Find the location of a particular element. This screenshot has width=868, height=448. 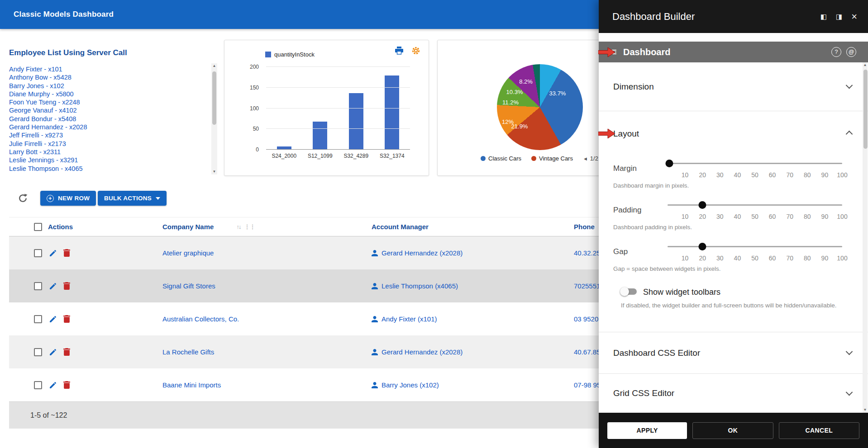

builder-title: Dashboard Builder is located at coordinates (716, 17).